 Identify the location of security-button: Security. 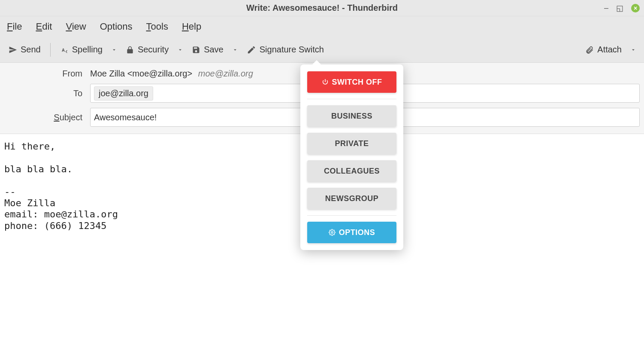
(147, 50).